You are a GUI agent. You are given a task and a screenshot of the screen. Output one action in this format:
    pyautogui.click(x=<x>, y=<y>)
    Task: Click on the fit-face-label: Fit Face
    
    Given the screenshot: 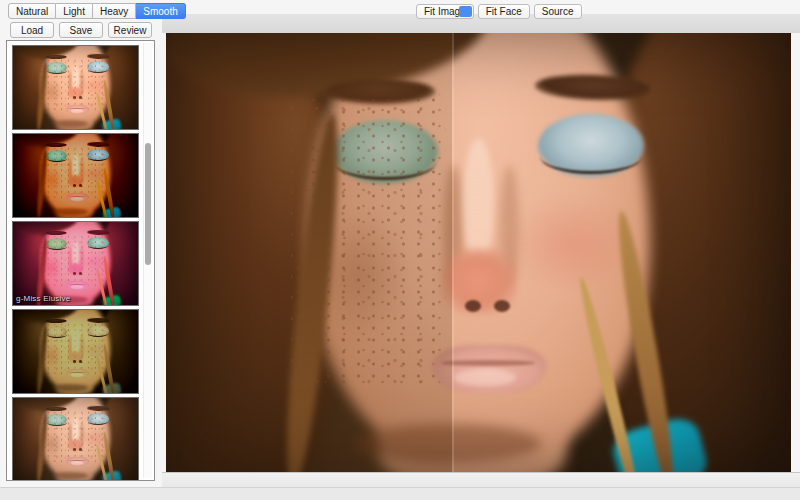 What is the action you would take?
    pyautogui.click(x=504, y=12)
    